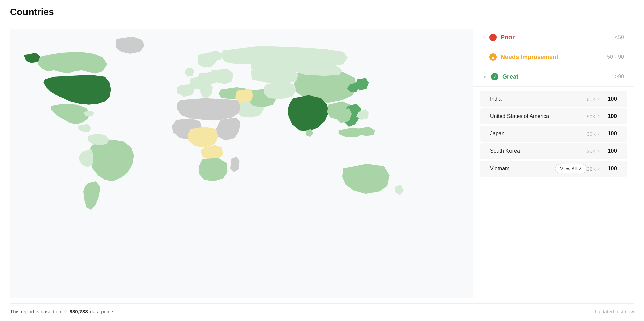 The width and height of the screenshot is (644, 321). I want to click on country-count-japan: 30K ⁘, so click(593, 134).